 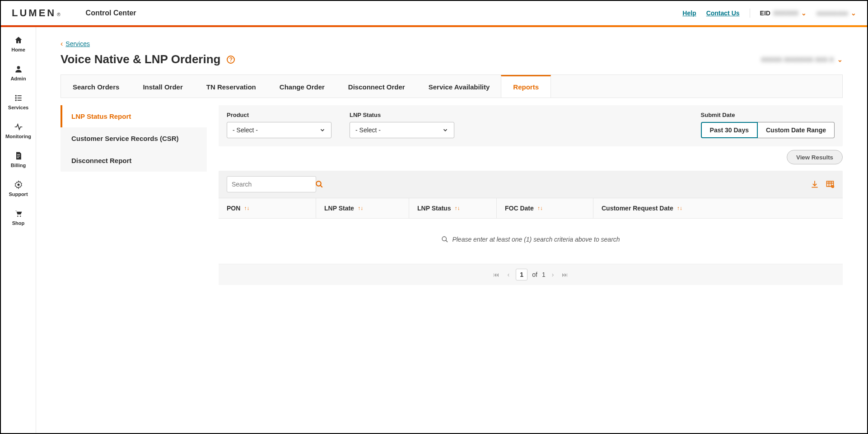 What do you see at coordinates (535, 275) in the screenshot?
I see `pager-of-label: of` at bounding box center [535, 275].